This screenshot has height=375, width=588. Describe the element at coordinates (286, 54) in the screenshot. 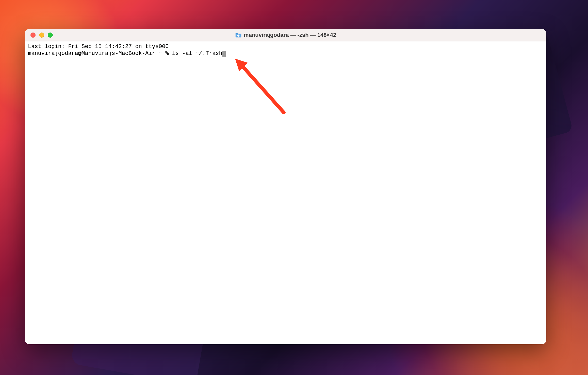

I see `terminal-prompt-line: manuvirajgodara@Manuvirajs-MacBook-Air ~…` at that location.